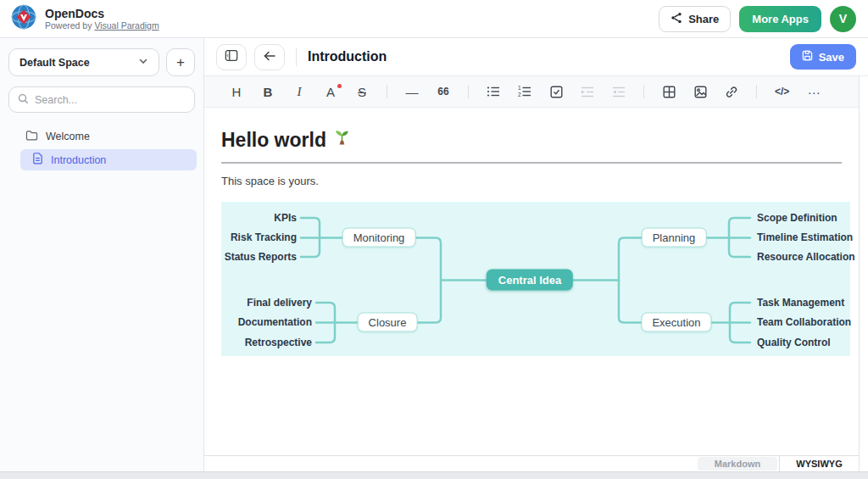  What do you see at coordinates (32, 136) in the screenshot?
I see `folder-icon` at bounding box center [32, 136].